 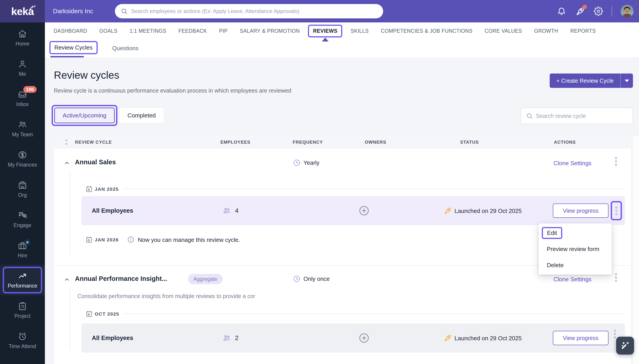 I want to click on frequency-cell: Yearly, so click(x=306, y=163).